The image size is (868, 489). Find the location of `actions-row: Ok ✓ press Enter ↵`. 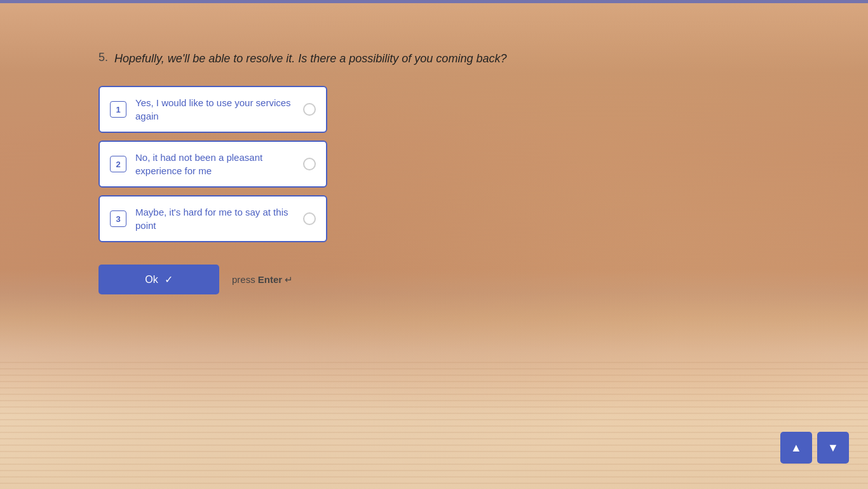

actions-row: Ok ✓ press Enter ↵ is located at coordinates (483, 280).